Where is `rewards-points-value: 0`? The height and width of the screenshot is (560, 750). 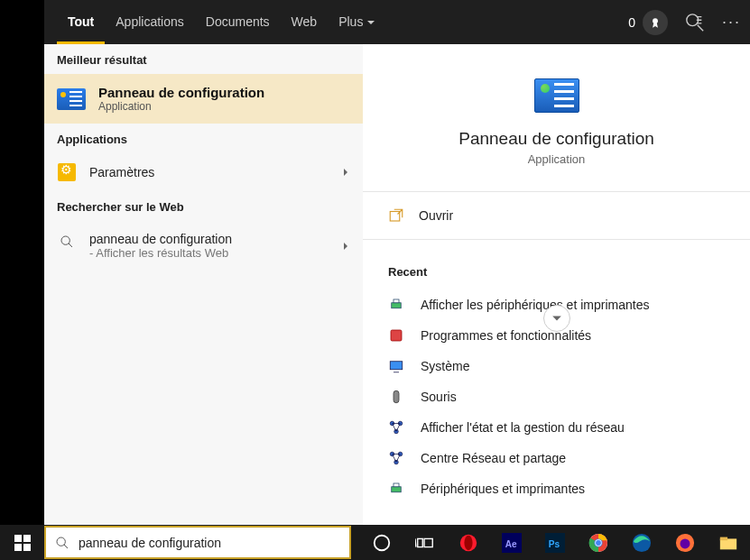
rewards-points-value: 0 is located at coordinates (632, 23).